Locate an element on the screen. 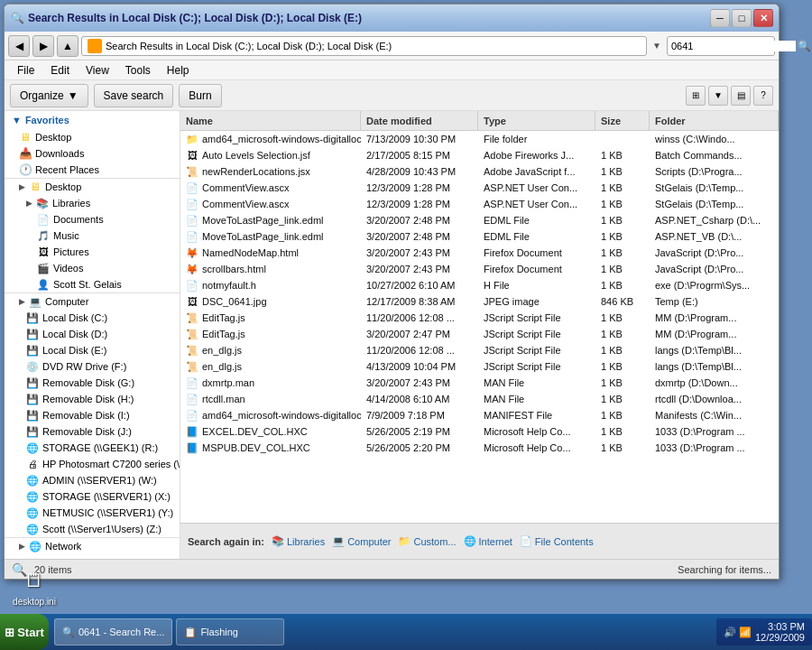 The width and height of the screenshot is (812, 650). menu-help: Help is located at coordinates (179, 70).